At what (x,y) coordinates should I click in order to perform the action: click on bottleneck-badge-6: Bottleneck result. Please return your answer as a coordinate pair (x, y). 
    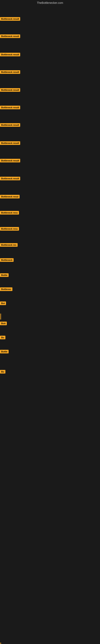
    Looking at the image, I should click on (10, 108).